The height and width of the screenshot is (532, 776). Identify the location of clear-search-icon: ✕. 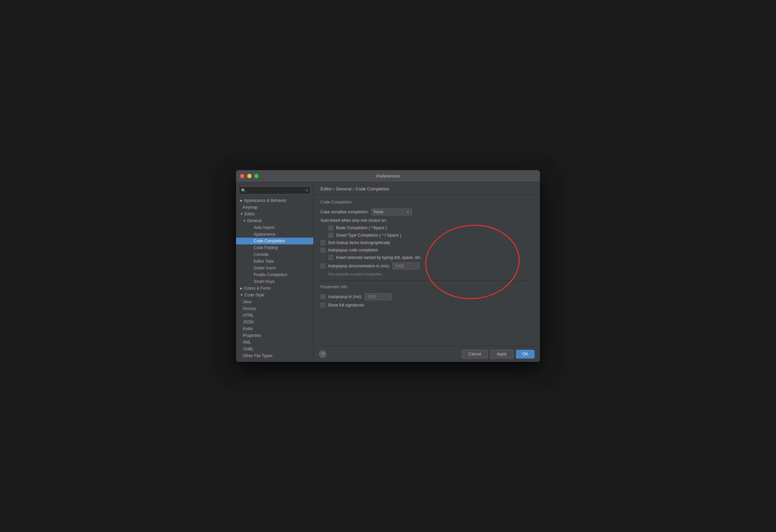
(307, 190).